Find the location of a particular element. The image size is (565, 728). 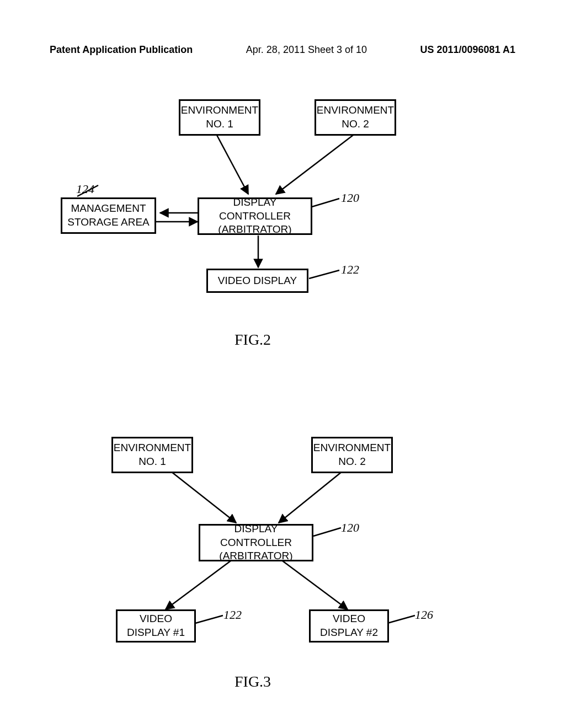

fig3-video2-box: VIDEO DISPLAY #2 is located at coordinates (349, 626).